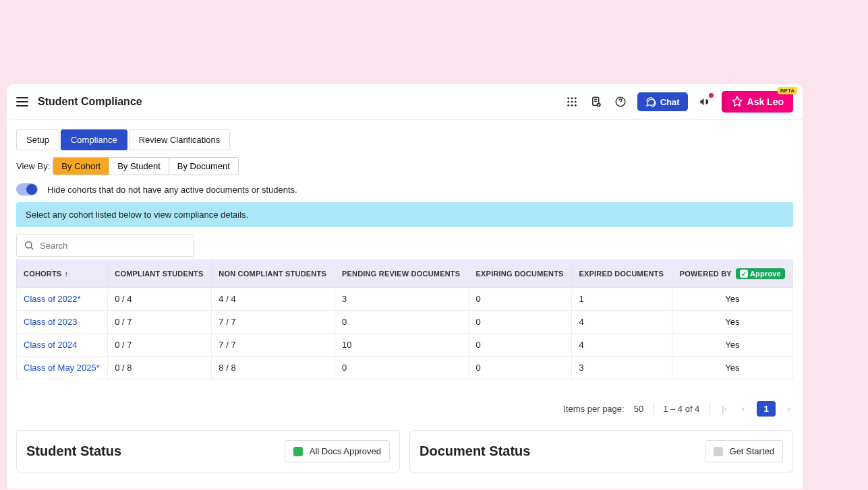  What do you see at coordinates (29, 245) in the screenshot?
I see `search-icon` at bounding box center [29, 245].